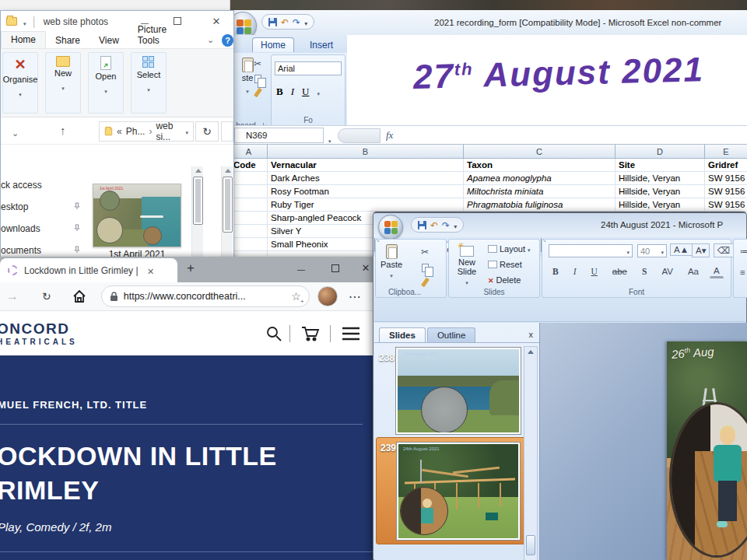  What do you see at coordinates (185, 296) in the screenshot?
I see `url-text: https://www.concordtheatri...` at bounding box center [185, 296].